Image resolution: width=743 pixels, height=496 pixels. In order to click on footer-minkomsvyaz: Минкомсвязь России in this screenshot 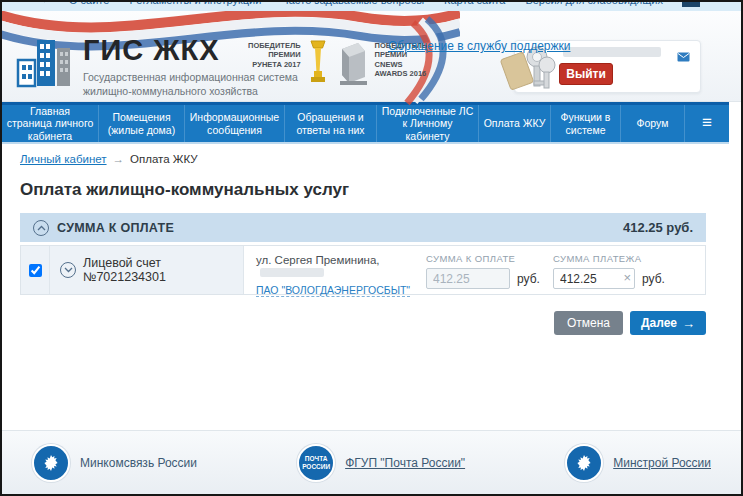, I will do `click(114, 463)`.